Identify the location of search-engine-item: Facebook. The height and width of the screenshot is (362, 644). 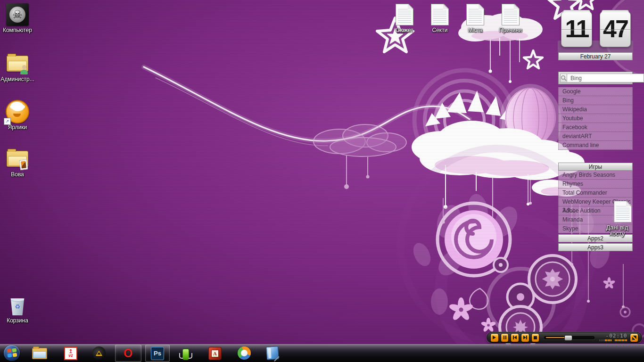
(595, 127).